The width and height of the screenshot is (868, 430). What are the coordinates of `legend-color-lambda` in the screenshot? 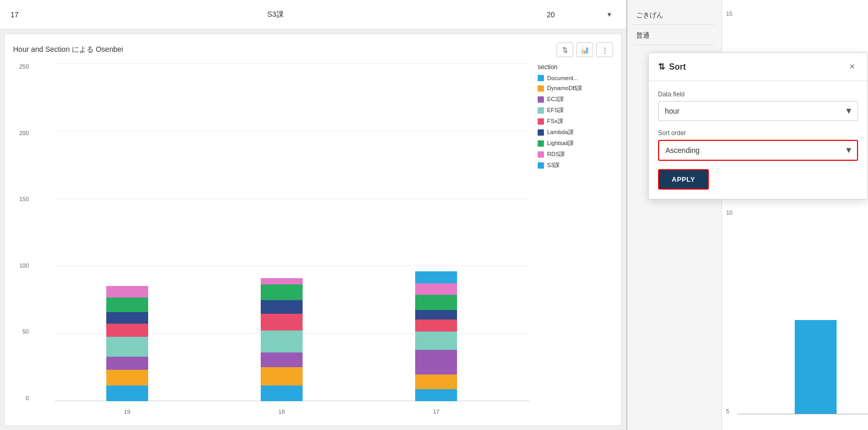 It's located at (541, 133).